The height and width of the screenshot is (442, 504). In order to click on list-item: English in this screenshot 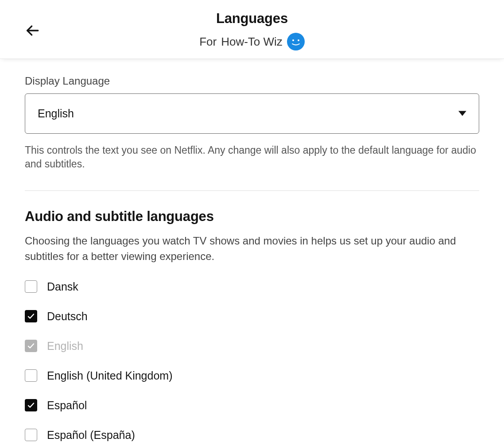, I will do `click(252, 346)`.